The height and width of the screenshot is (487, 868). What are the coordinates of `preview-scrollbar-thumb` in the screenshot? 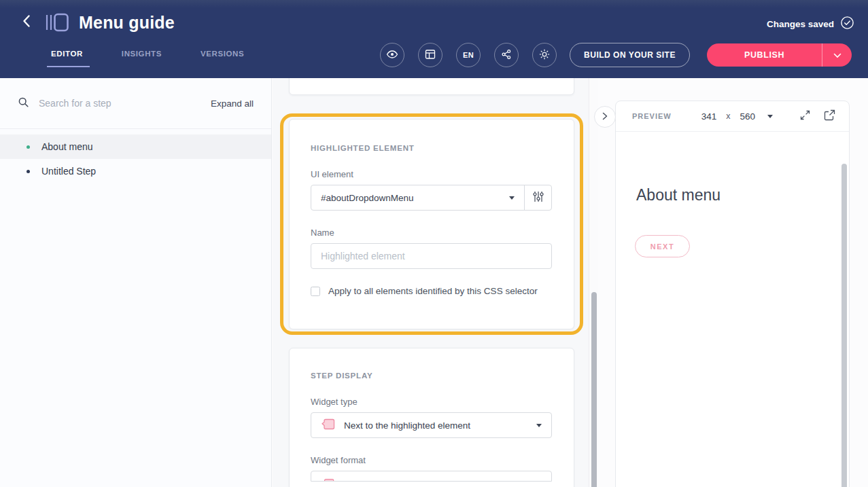 It's located at (844, 325).